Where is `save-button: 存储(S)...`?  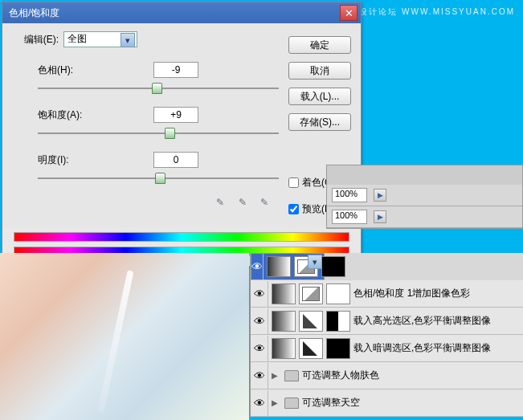 save-button: 存储(S)... is located at coordinates (320, 122).